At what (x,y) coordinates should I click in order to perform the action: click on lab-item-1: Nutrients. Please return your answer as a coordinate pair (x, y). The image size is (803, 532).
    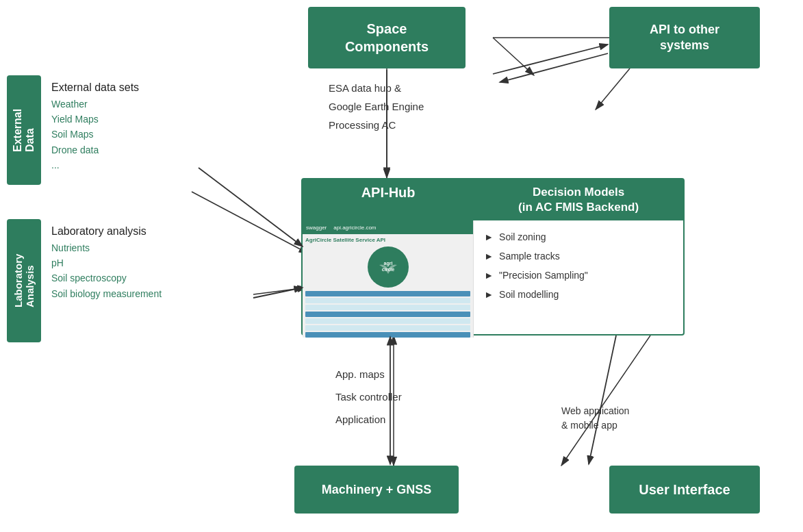
    Looking at the image, I should click on (107, 248).